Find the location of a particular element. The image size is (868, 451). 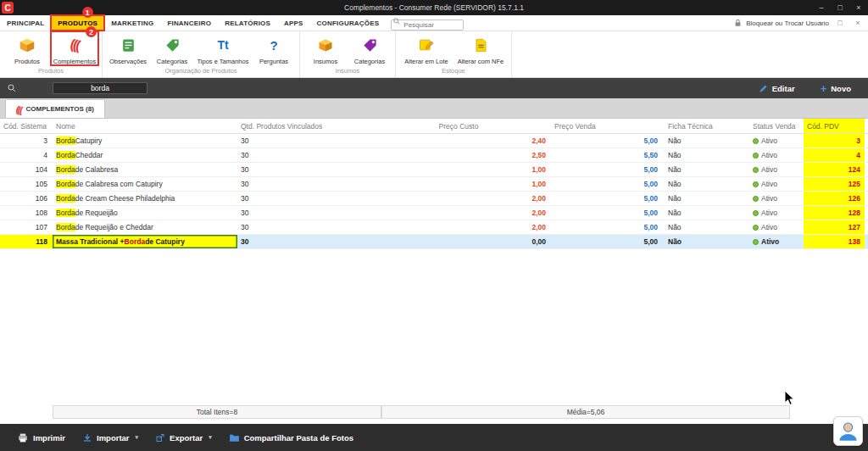

ribbon-button-label: Produtos is located at coordinates (27, 61).